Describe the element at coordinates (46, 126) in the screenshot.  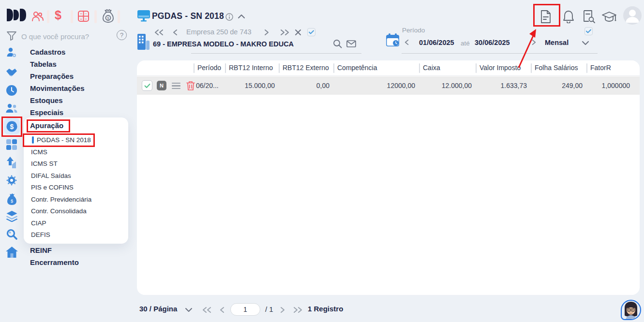
I see `sidebar-item-apuracao: Apuração` at that location.